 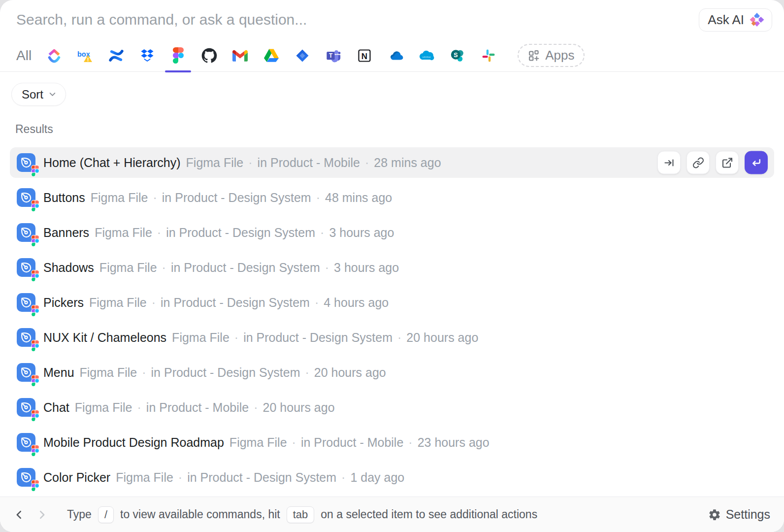 I want to click on settings-button: Settings, so click(x=739, y=514).